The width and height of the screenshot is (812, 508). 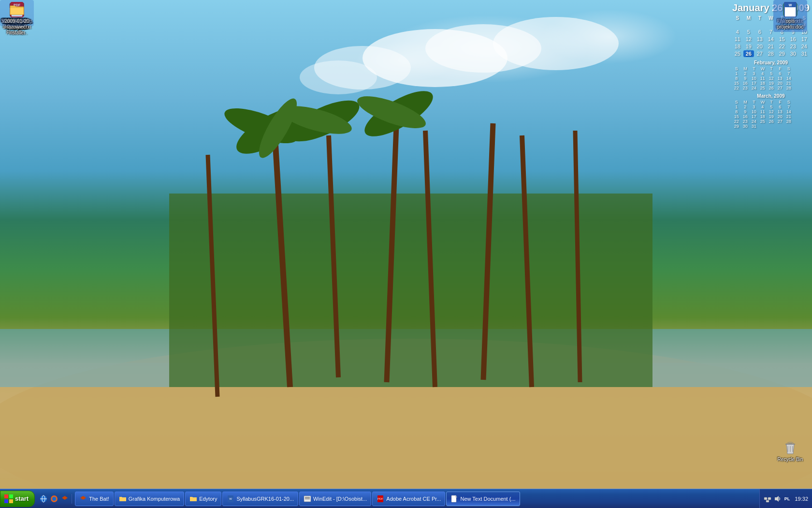 I want to click on cal-h: W, so click(x=763, y=69).